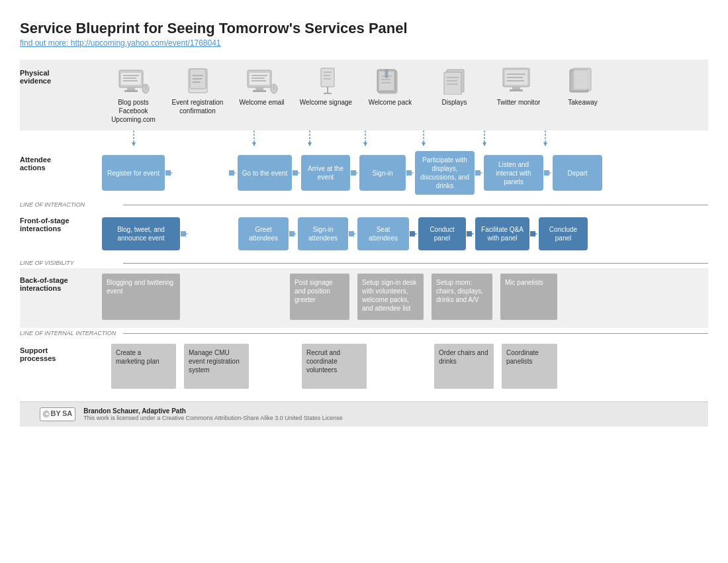  Describe the element at coordinates (390, 102) in the screenshot. I see `pe-welcome-pack-label: Welcome pack` at that location.